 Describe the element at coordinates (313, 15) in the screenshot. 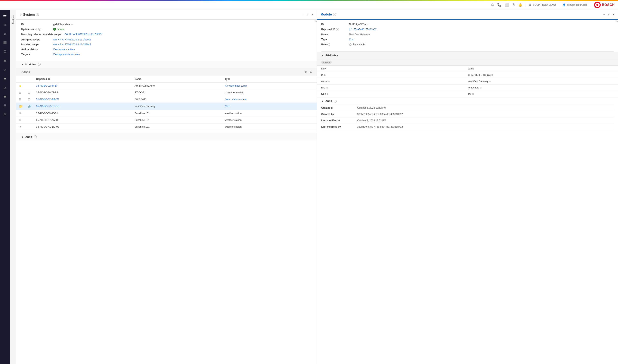

I see `system-close-icon: ✕` at that location.